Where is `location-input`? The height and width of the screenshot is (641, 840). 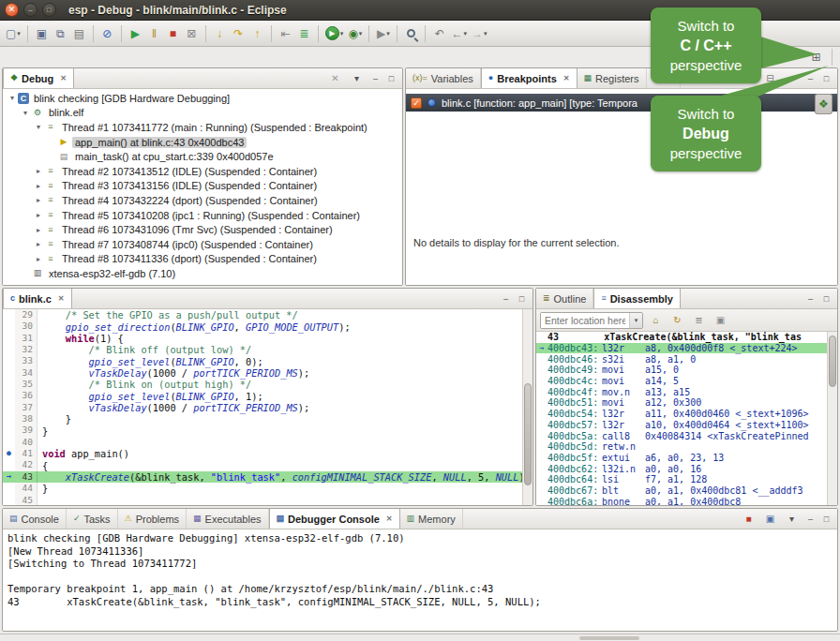
location-input is located at coordinates (585, 320).